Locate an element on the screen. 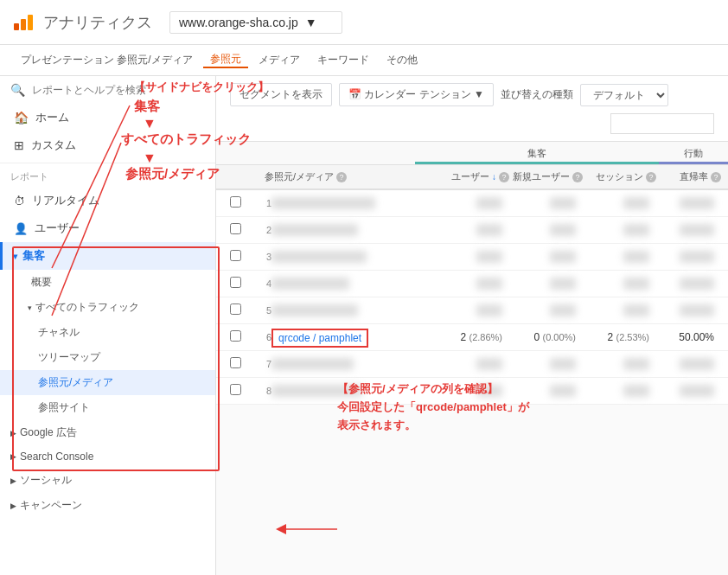 This screenshot has width=728, height=575. nav-item-4: キーワード is located at coordinates (343, 61).